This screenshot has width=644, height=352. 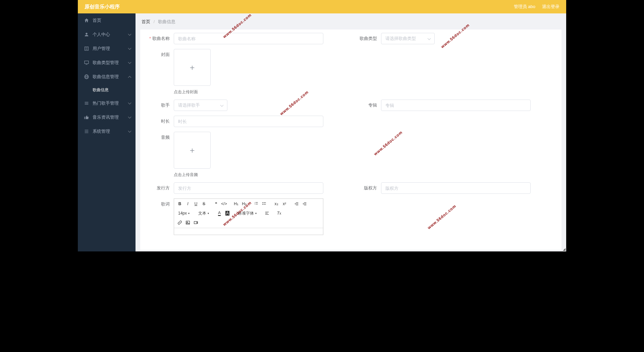 I want to click on superscript-button: x², so click(x=284, y=204).